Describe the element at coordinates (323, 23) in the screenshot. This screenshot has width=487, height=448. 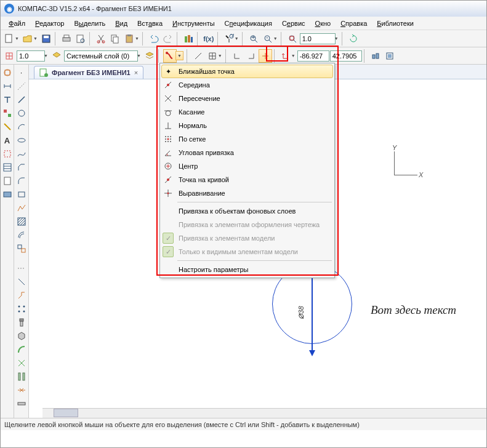
I see `menu-window: Окно` at that location.